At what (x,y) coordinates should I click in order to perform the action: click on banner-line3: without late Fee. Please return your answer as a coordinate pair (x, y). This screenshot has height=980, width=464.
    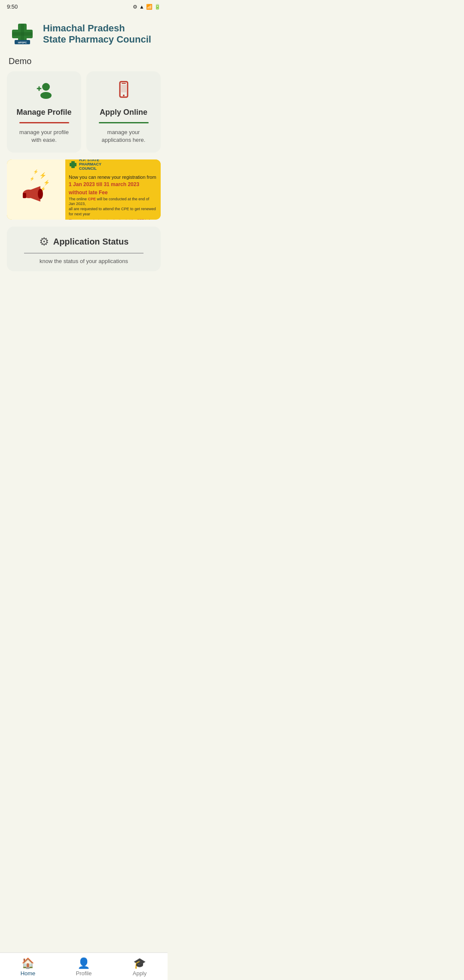
    Looking at the image, I should click on (113, 193).